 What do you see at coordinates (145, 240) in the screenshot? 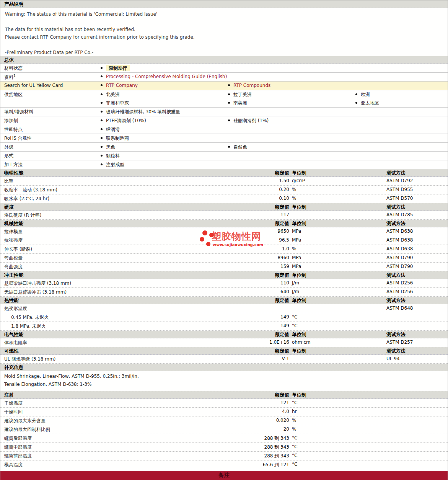
I see `property-value: 96.5` at bounding box center [145, 240].